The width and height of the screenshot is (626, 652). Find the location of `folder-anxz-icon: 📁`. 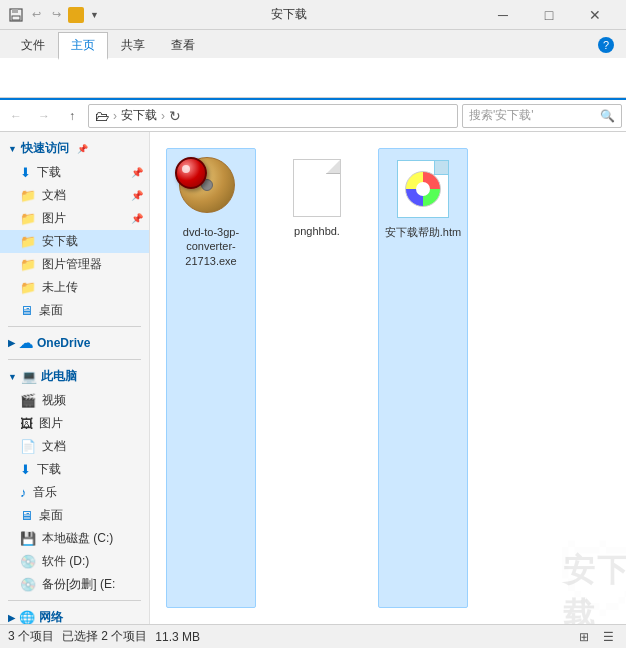

folder-anxz-icon: 📁 is located at coordinates (28, 242).